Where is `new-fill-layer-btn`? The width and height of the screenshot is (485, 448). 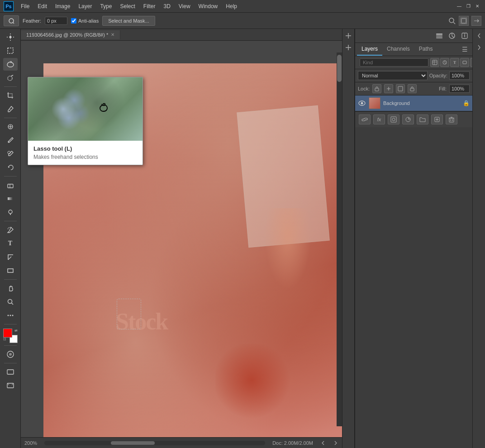 new-fill-layer-btn is located at coordinates (408, 119).